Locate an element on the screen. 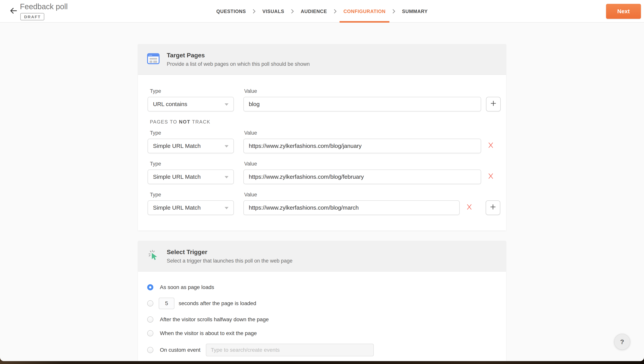 The height and width of the screenshot is (364, 644). browser-window-icon is located at coordinates (153, 60).